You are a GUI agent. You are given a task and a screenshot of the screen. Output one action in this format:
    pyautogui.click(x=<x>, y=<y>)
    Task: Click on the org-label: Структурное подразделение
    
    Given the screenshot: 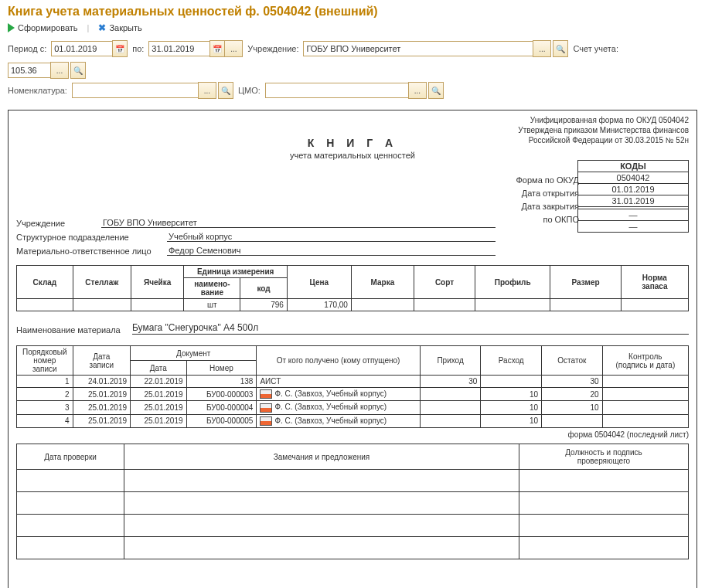 What is the action you would take?
    pyautogui.click(x=91, y=237)
    